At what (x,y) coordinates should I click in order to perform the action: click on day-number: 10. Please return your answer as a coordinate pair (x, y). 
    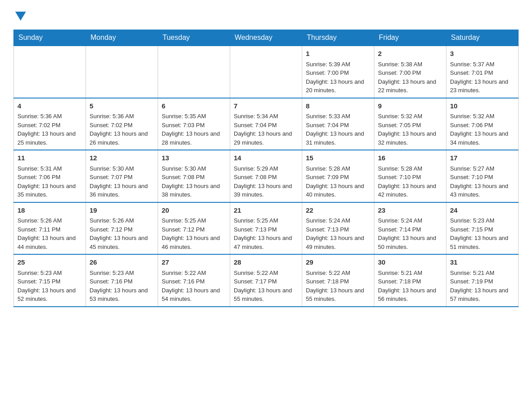
    Looking at the image, I should click on (482, 107).